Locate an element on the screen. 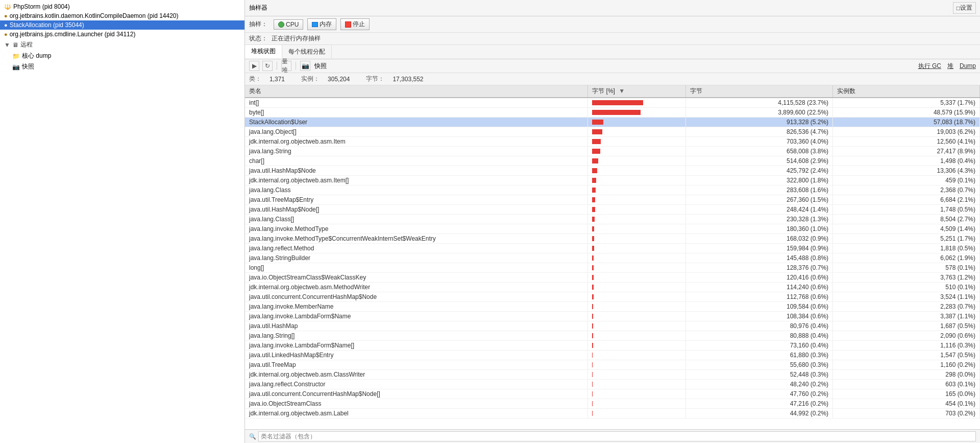 The height and width of the screenshot is (443, 980). table-row: java.lang.reflect.Method159,984 (0.9%)1,… is located at coordinates (612, 248).